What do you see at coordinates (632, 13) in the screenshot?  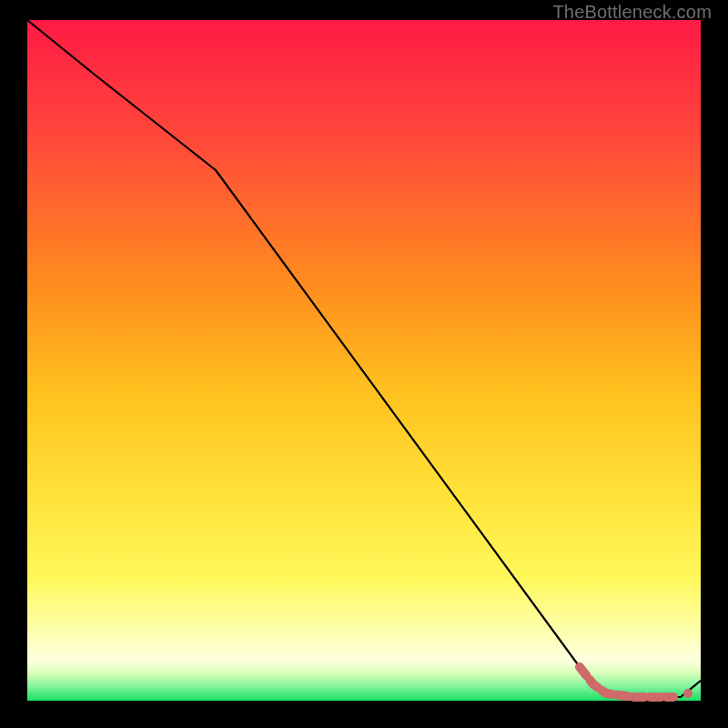 I see `watermark-text: TheBottleneck.com` at bounding box center [632, 13].